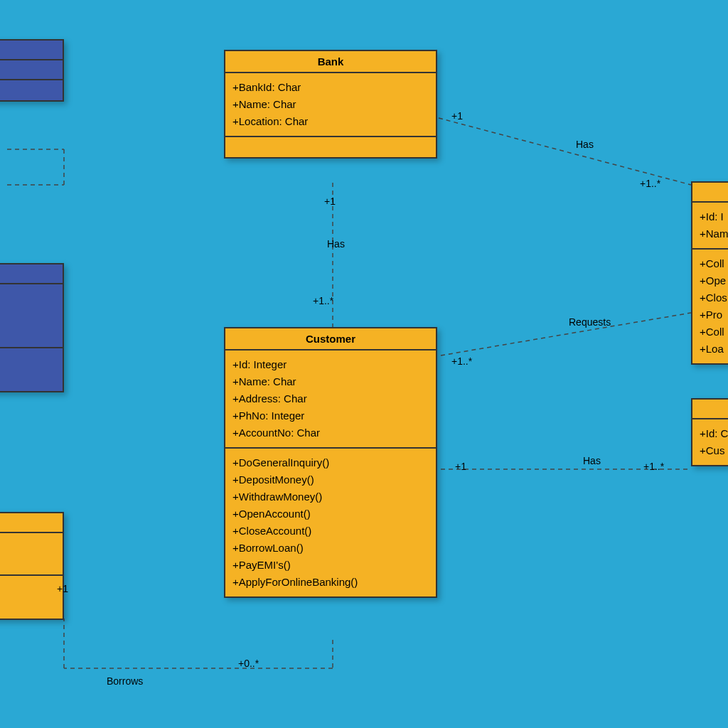 The width and height of the screenshot is (728, 728). I want to click on customer-account-right: +1..*, so click(654, 466).